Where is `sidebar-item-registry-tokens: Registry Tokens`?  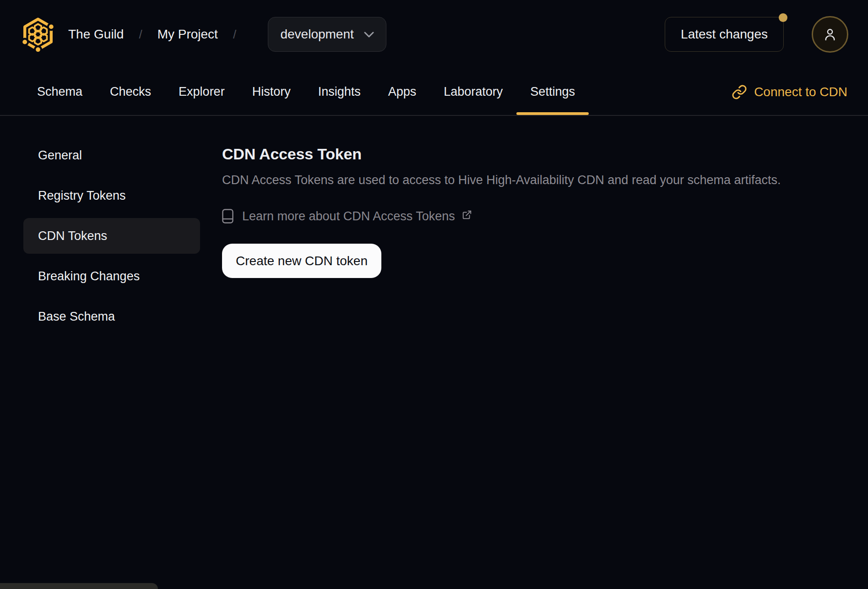
sidebar-item-registry-tokens: Registry Tokens is located at coordinates (112, 196).